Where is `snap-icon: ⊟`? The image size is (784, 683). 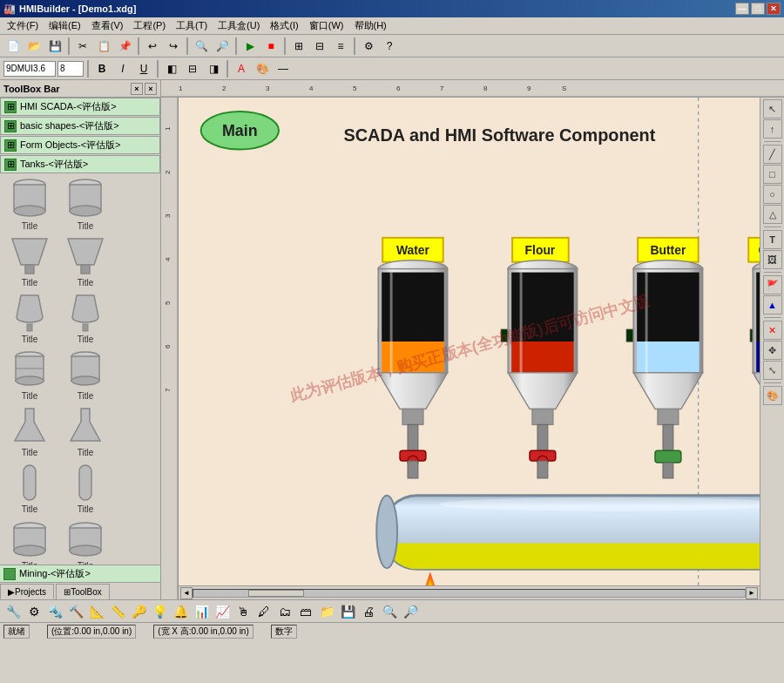 snap-icon: ⊟ is located at coordinates (320, 46).